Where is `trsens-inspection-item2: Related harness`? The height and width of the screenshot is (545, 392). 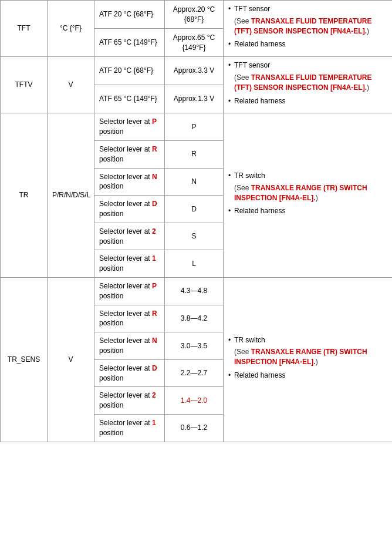 trsens-inspection-item2: Related harness is located at coordinates (307, 376).